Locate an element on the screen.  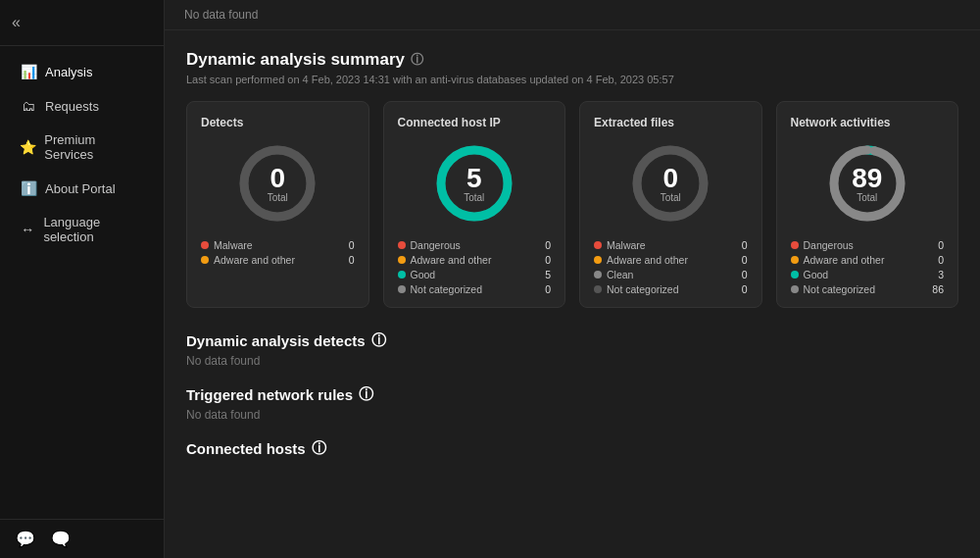
sidebar-item-label: Premium Services is located at coordinates (94, 147).